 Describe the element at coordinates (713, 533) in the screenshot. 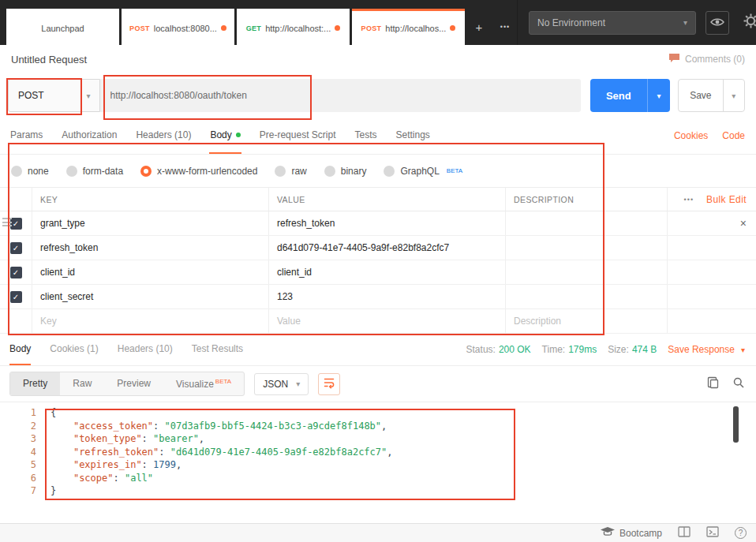

I see `console-button` at that location.